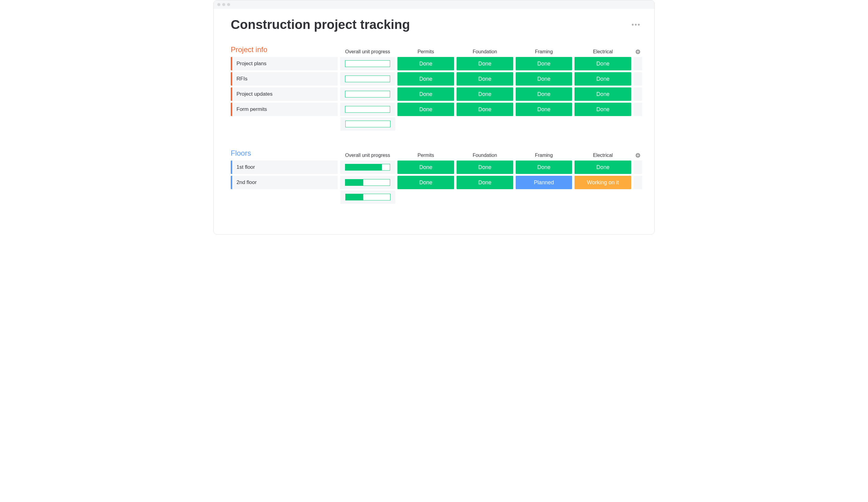 Image resolution: width=868 pixels, height=502 pixels. I want to click on status-cell: Planned, so click(544, 182).